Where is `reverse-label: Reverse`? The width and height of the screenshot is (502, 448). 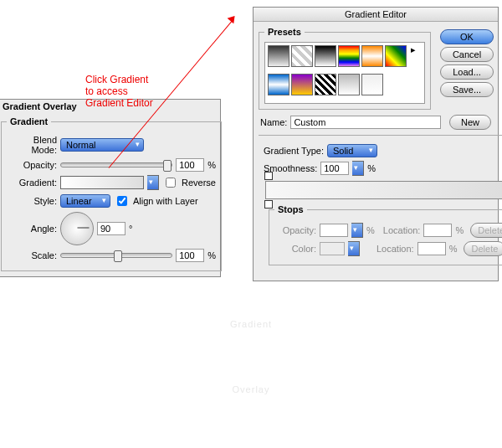
reverse-label: Reverse is located at coordinates (199, 183).